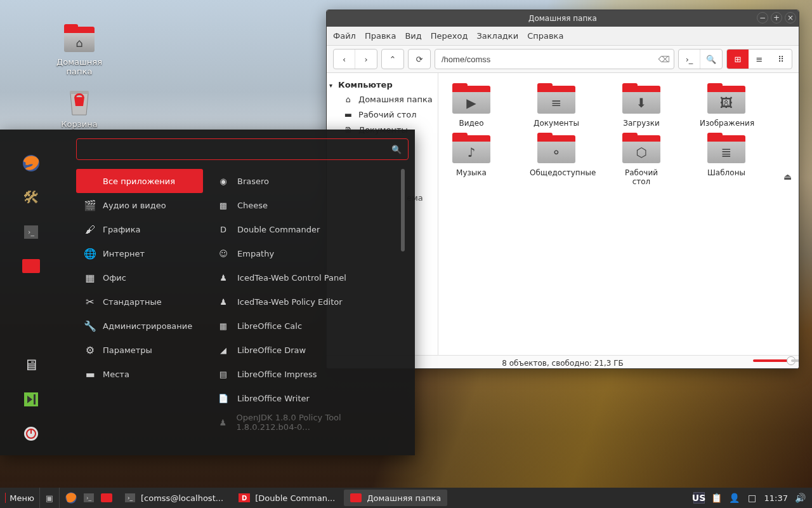 This screenshot has width=812, height=508. Describe the element at coordinates (140, 350) in the screenshot. I see `category-item: ⚙Параметры` at that location.